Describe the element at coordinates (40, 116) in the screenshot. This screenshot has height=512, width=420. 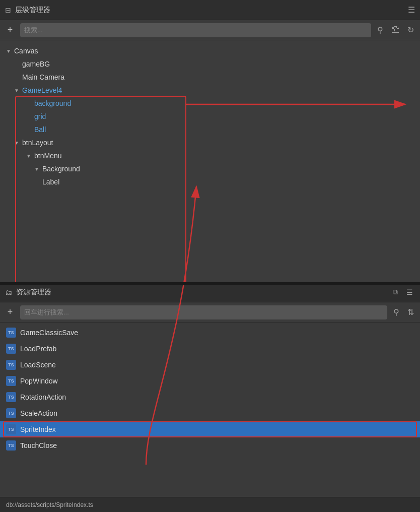
I see `tree-label-grid: grid` at that location.